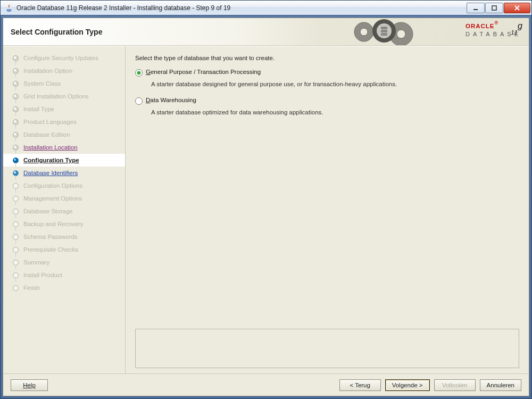 The image size is (532, 399). I want to click on step-item: Configure Security Updates, so click(64, 58).